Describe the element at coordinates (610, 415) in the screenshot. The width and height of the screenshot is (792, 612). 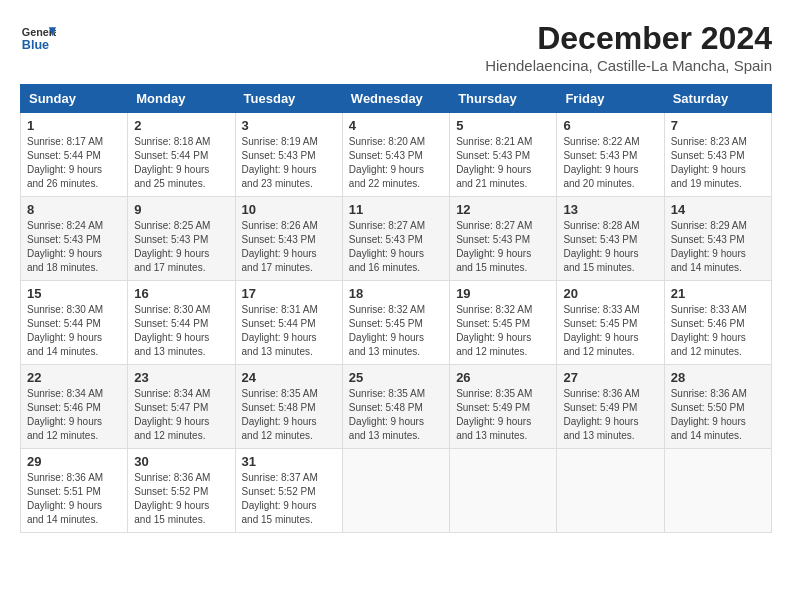
I see `day-info: Sunrise: 8:36 AM Sunset: 5:49 PM Dayligh…` at that location.